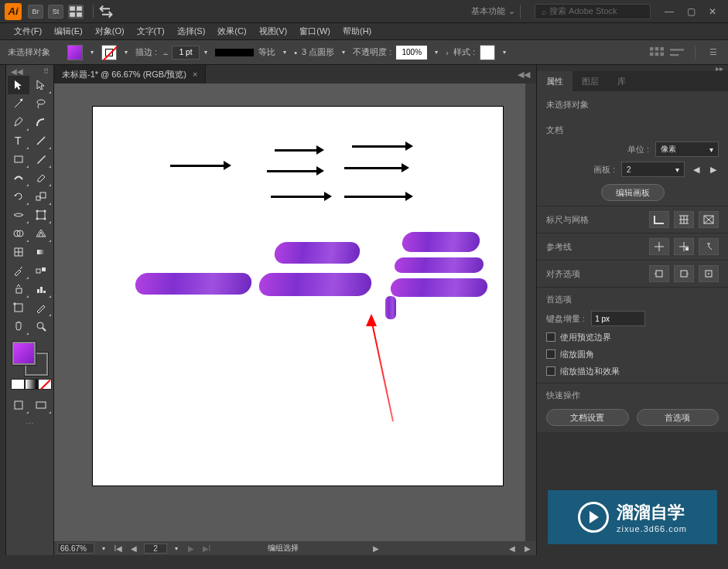 This screenshot has height=569, width=728. What do you see at coordinates (191, 549) in the screenshot?
I see `next-artboard-button: ▶` at bounding box center [191, 549].